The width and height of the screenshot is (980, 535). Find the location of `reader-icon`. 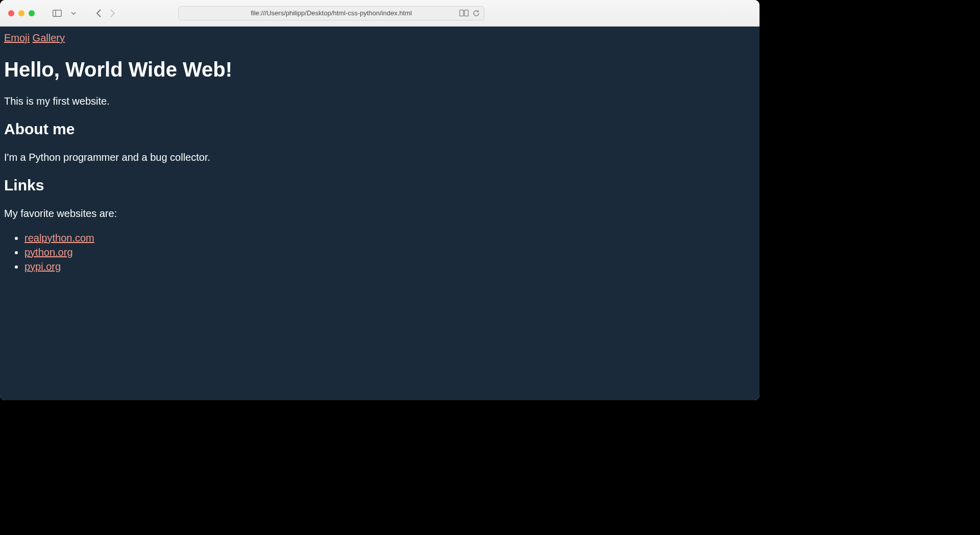

reader-icon is located at coordinates (464, 13).